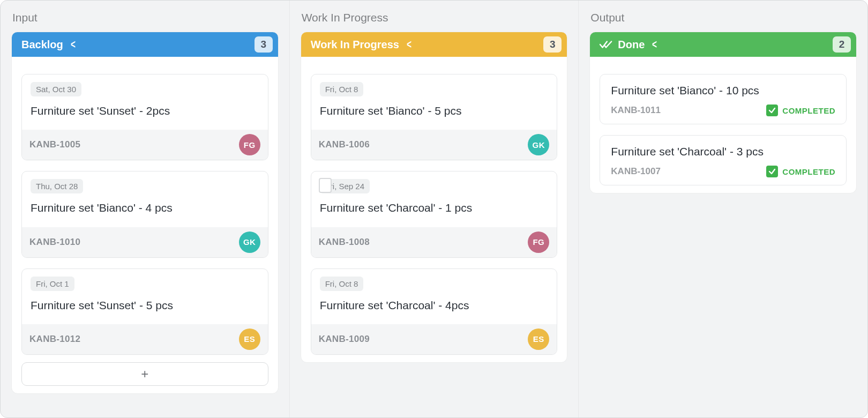 The height and width of the screenshot is (418, 868). I want to click on card-footer: KANB-1009 ES, so click(434, 339).